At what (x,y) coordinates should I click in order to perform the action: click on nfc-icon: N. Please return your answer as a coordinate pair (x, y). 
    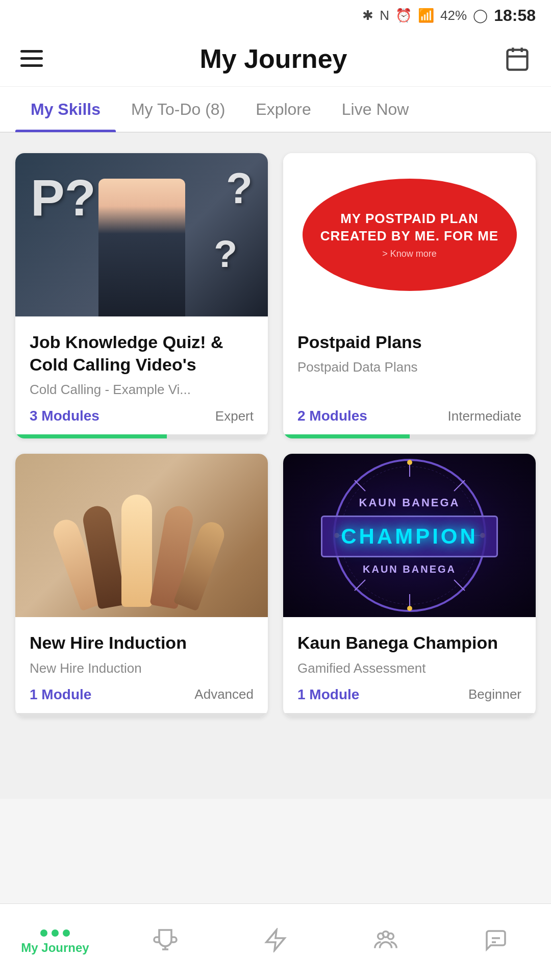
    Looking at the image, I should click on (385, 15).